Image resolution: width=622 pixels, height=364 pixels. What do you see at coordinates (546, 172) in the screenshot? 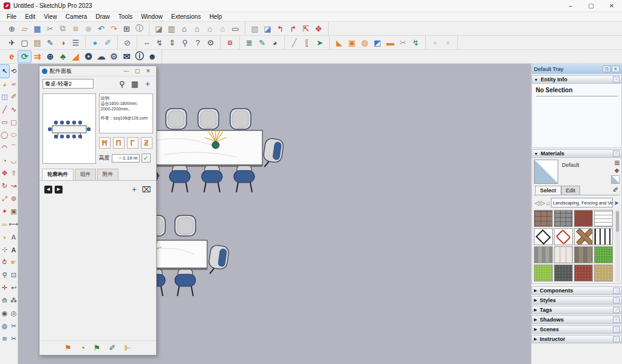
I see `material-preview` at bounding box center [546, 172].